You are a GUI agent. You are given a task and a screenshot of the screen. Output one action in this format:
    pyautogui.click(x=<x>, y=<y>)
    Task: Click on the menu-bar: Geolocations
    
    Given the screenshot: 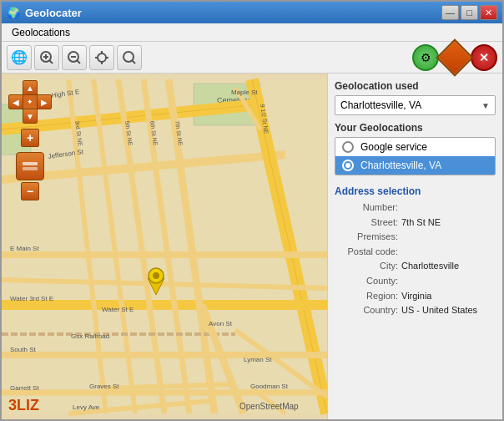 What is the action you would take?
    pyautogui.click(x=252, y=33)
    